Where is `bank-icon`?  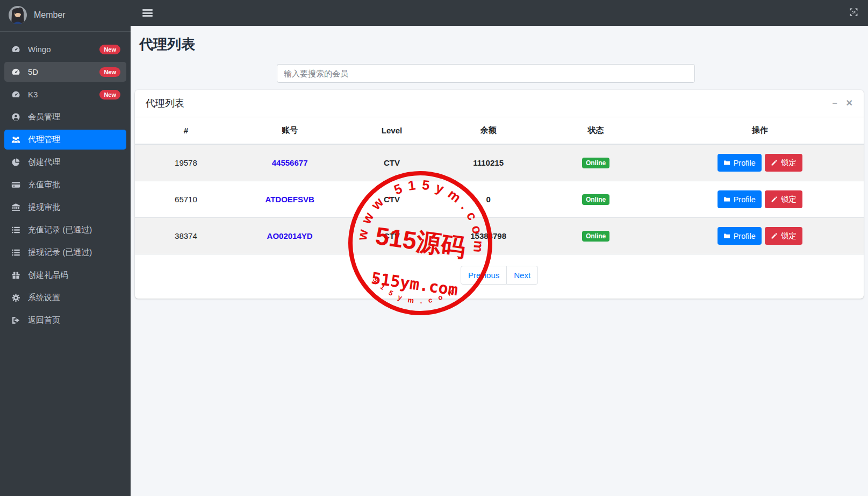
bank-icon is located at coordinates (16, 208).